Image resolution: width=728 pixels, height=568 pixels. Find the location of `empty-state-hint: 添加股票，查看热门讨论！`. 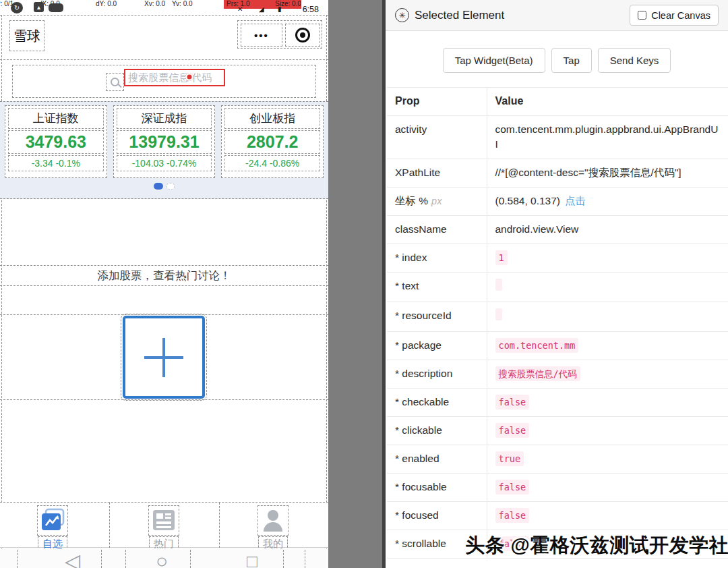

empty-state-hint: 添加股票，查看热门讨论！ is located at coordinates (164, 275).